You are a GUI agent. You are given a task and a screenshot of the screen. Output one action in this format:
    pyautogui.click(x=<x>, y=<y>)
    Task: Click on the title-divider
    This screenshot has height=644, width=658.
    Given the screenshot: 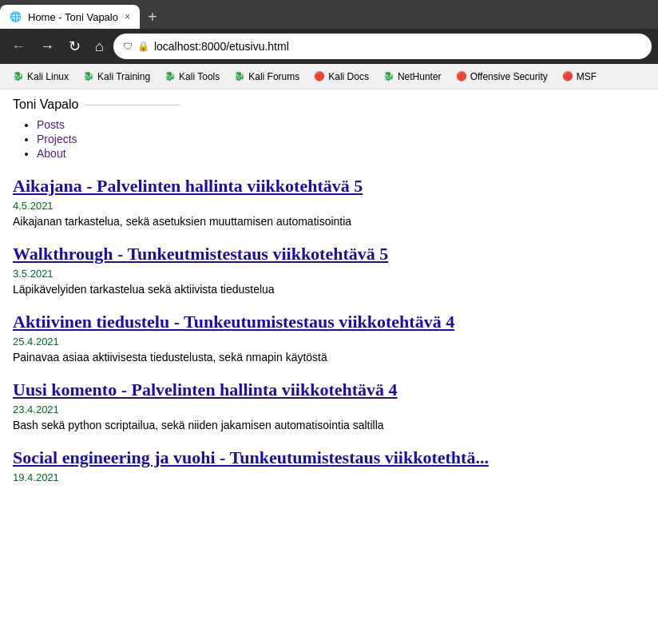 What is the action you would take?
    pyautogui.click(x=133, y=105)
    